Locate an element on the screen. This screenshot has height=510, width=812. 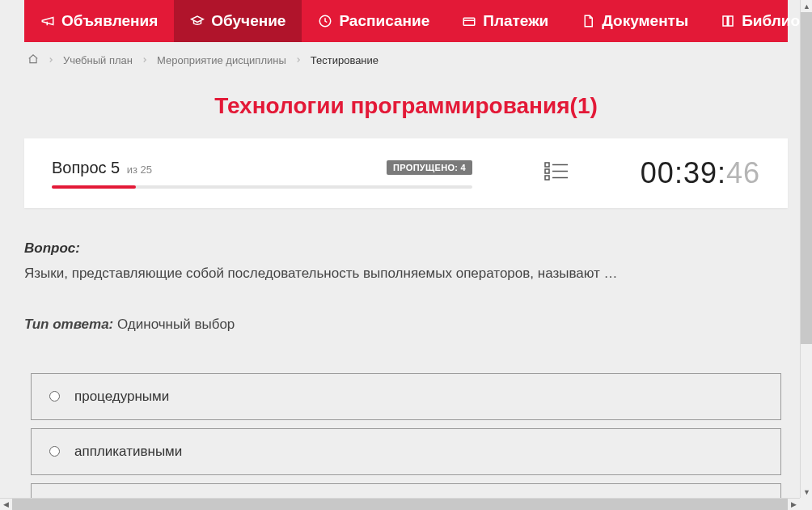
scroll-up-arrow: ▲ is located at coordinates (806, 6).